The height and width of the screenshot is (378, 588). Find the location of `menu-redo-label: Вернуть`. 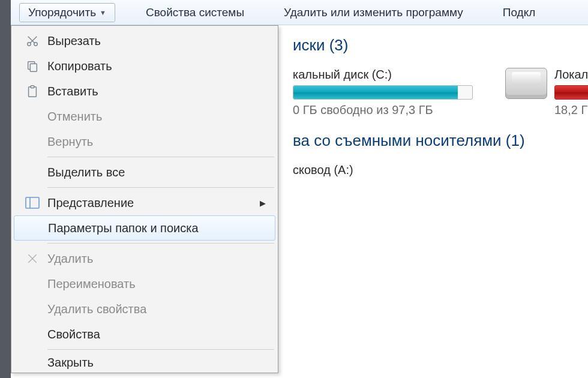

menu-redo-label: Вернуть is located at coordinates (162, 142).